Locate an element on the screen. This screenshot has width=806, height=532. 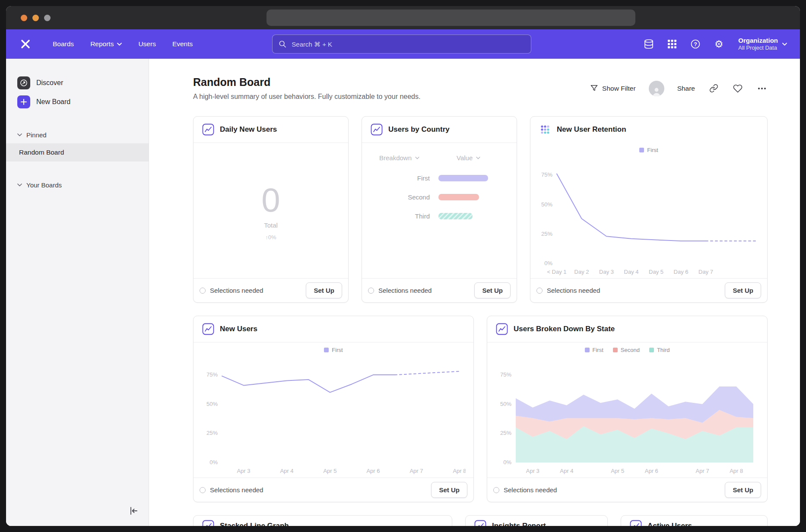
svg-text: Apr 3 is located at coordinates (244, 471).